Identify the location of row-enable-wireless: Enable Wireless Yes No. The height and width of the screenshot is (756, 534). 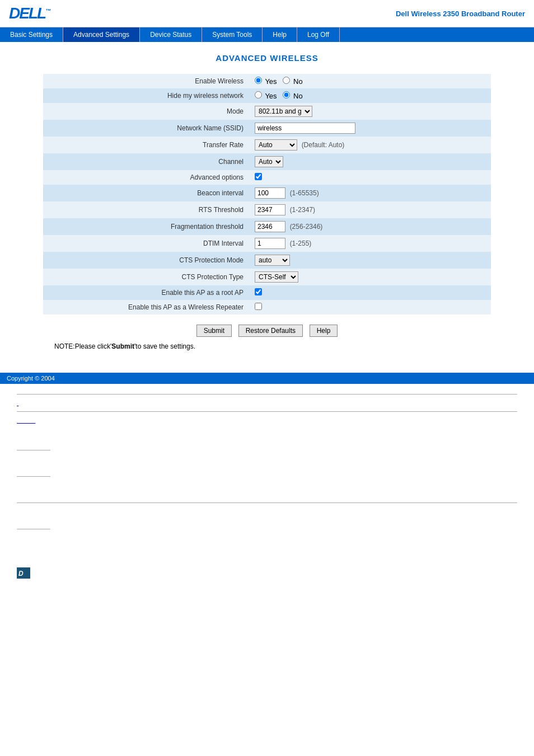
(267, 81).